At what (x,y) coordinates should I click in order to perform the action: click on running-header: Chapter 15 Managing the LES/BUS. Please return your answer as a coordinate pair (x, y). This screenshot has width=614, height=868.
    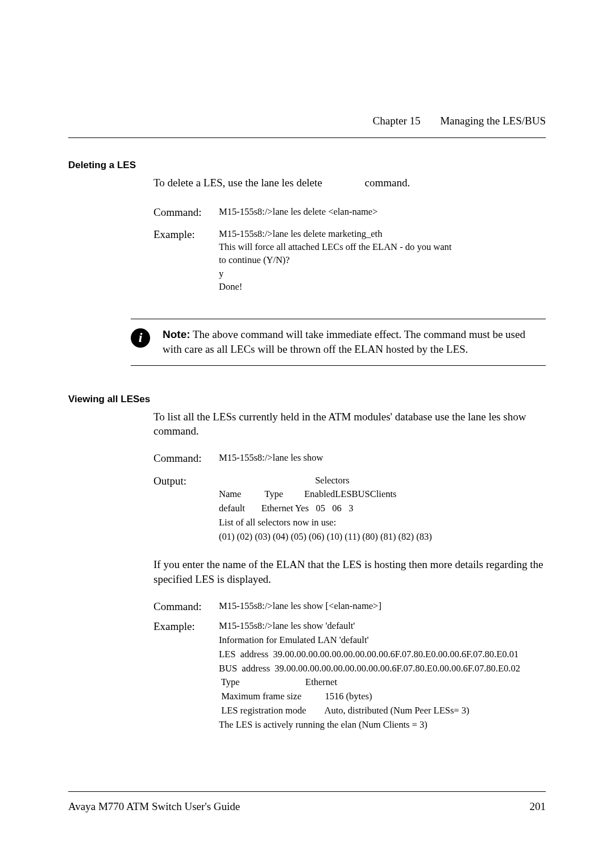
    Looking at the image, I should click on (459, 121).